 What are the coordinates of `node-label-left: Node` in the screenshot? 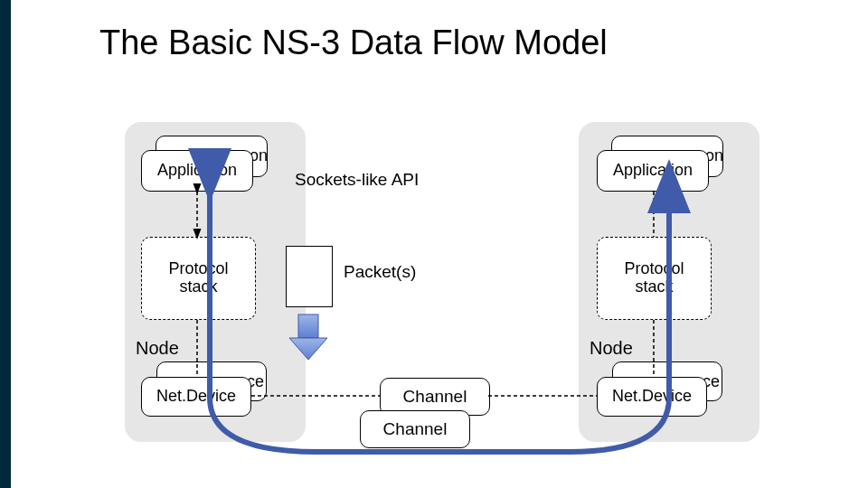 It's located at (157, 349).